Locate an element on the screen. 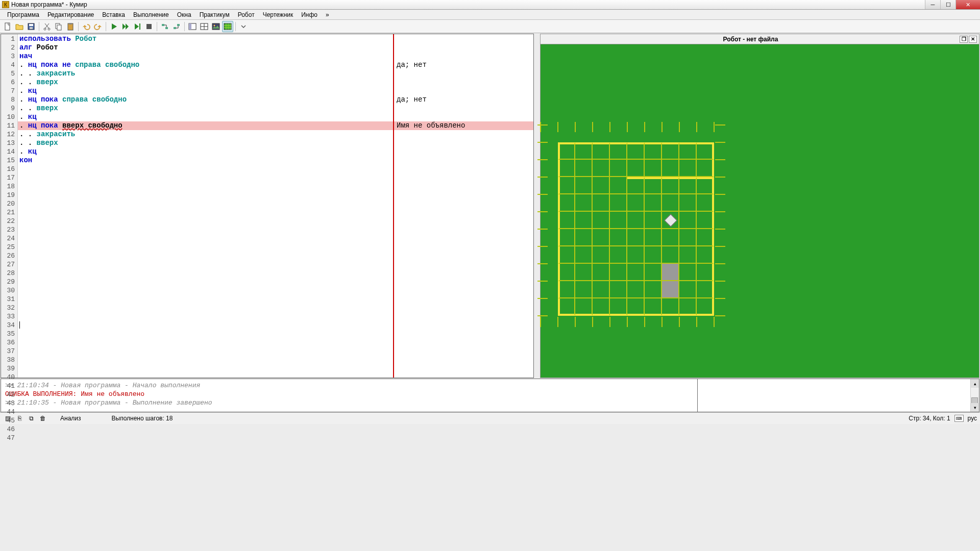 The image size is (980, 551). console-side-panel: ▴ ▾ is located at coordinates (839, 395).